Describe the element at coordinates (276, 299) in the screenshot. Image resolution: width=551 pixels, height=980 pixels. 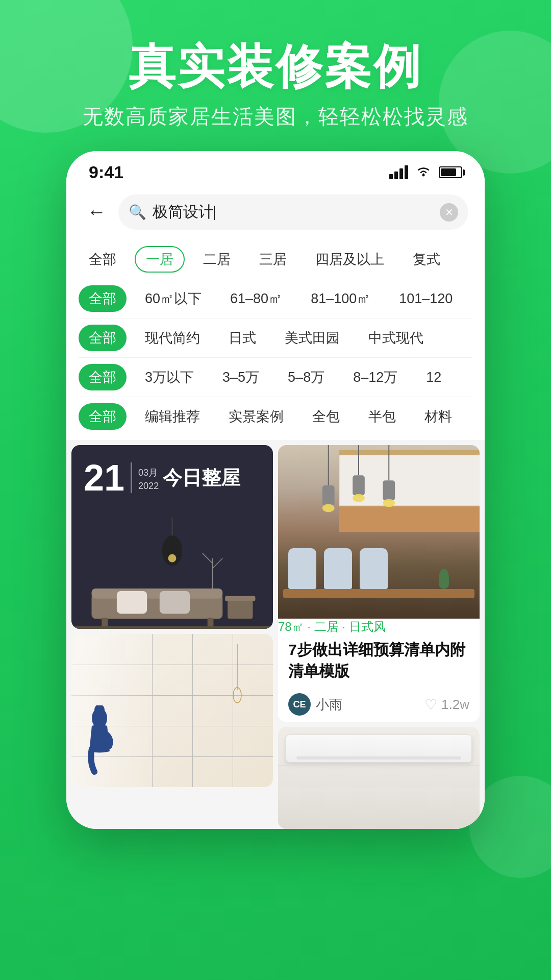
I see `filter-row-area: 全部 60㎡以下 61–80㎡ 81–100㎡ 101–120` at that location.